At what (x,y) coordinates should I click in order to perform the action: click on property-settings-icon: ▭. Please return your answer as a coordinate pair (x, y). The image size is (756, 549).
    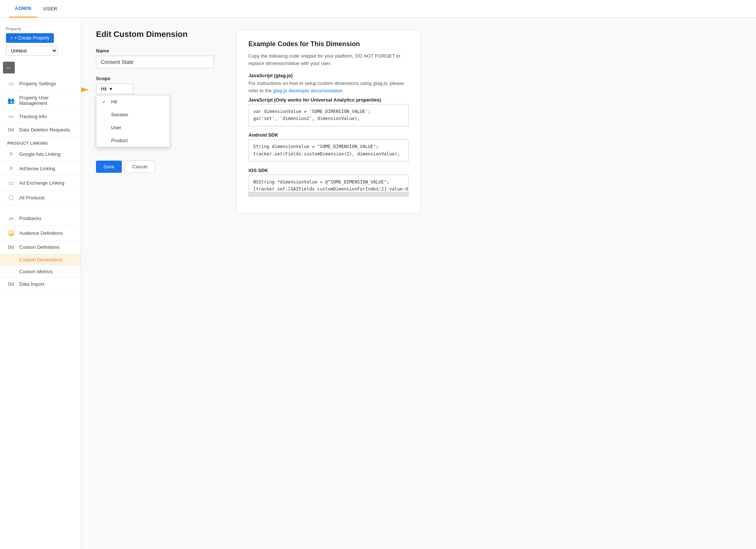
    Looking at the image, I should click on (11, 83).